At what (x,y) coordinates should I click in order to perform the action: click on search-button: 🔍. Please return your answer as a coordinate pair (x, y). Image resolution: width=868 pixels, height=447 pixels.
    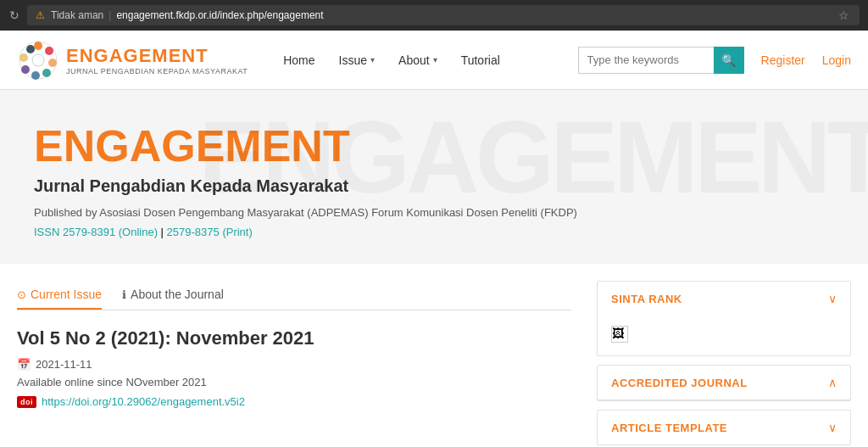
    Looking at the image, I should click on (729, 60).